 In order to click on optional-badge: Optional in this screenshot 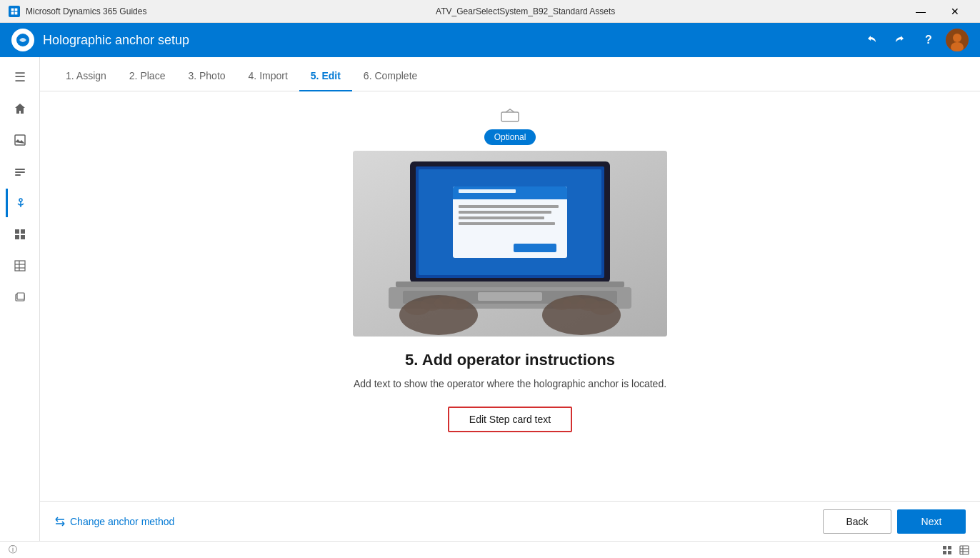, I will do `click(510, 137)`.